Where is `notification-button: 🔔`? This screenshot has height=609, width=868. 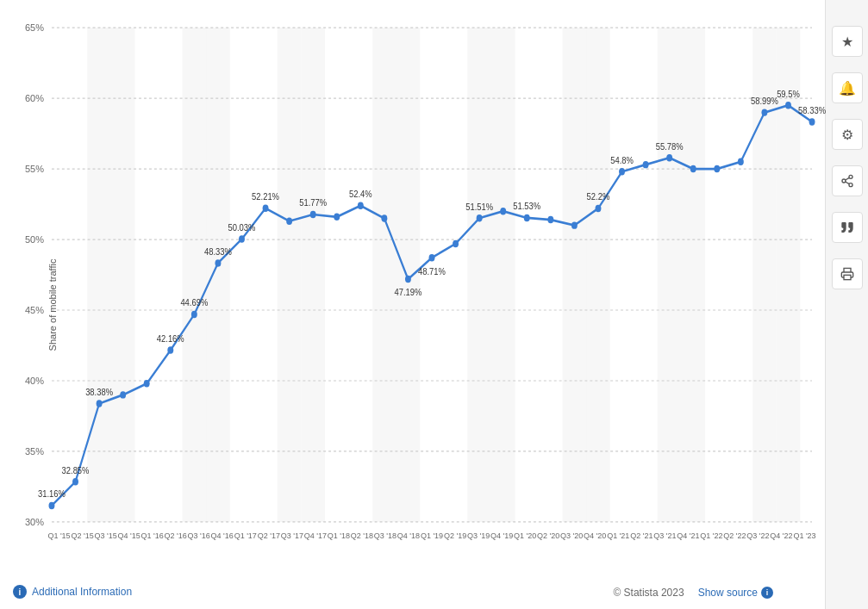
notification-button: 🔔 is located at coordinates (847, 88).